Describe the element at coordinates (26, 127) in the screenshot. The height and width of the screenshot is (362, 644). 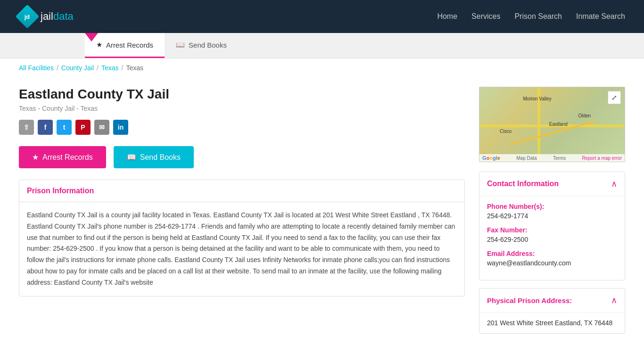
I see `share-button: ⇧` at that location.